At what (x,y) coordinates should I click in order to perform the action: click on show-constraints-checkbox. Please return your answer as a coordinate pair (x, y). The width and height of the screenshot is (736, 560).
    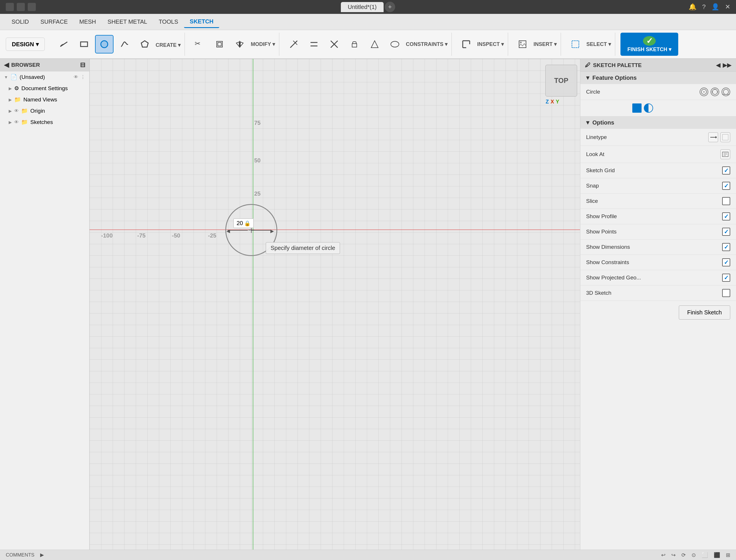
    Looking at the image, I should click on (726, 262).